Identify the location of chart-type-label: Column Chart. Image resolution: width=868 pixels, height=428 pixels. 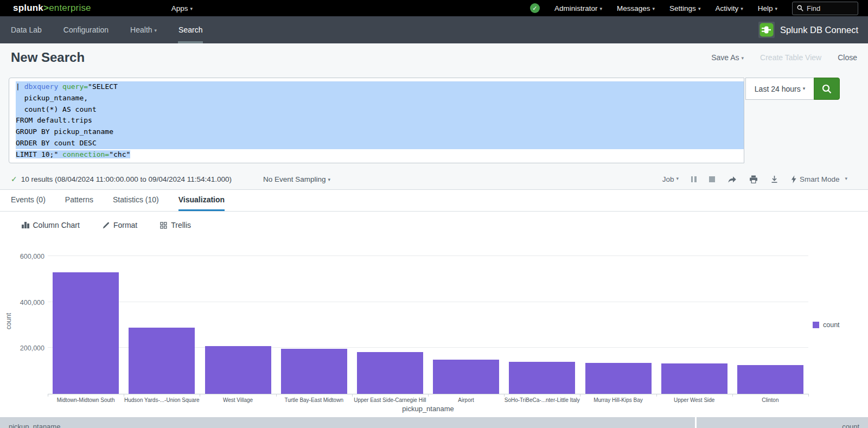
(56, 225).